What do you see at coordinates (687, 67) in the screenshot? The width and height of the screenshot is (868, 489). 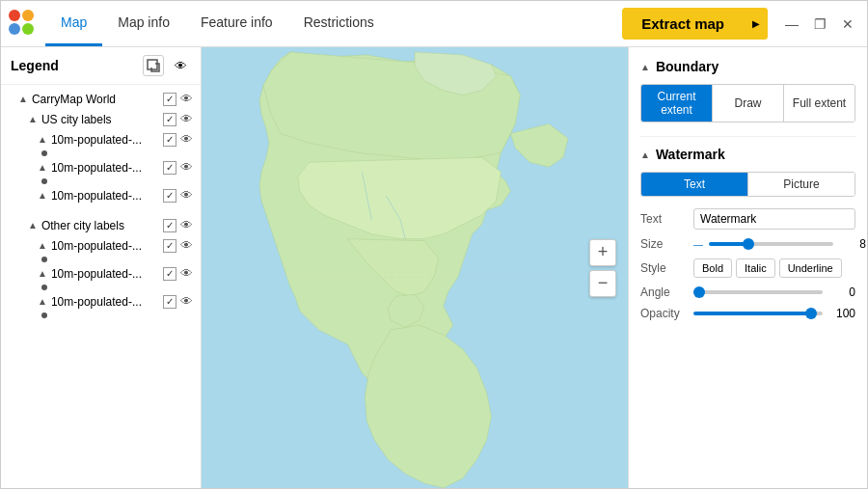 I see `boundary-title: Boundary` at bounding box center [687, 67].